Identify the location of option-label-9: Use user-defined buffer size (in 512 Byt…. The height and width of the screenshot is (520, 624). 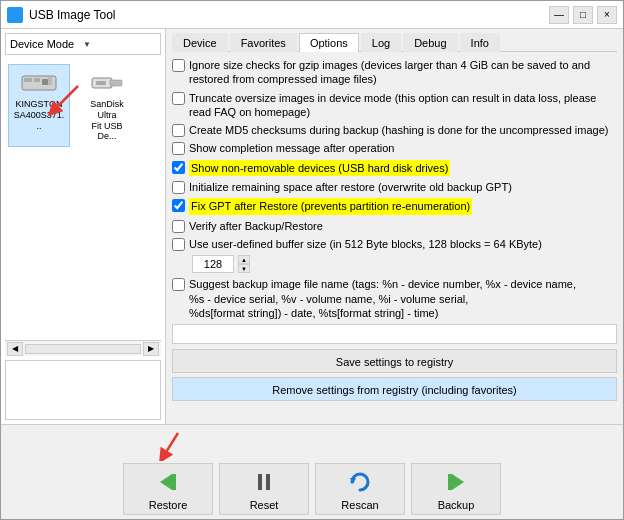
(366, 244).